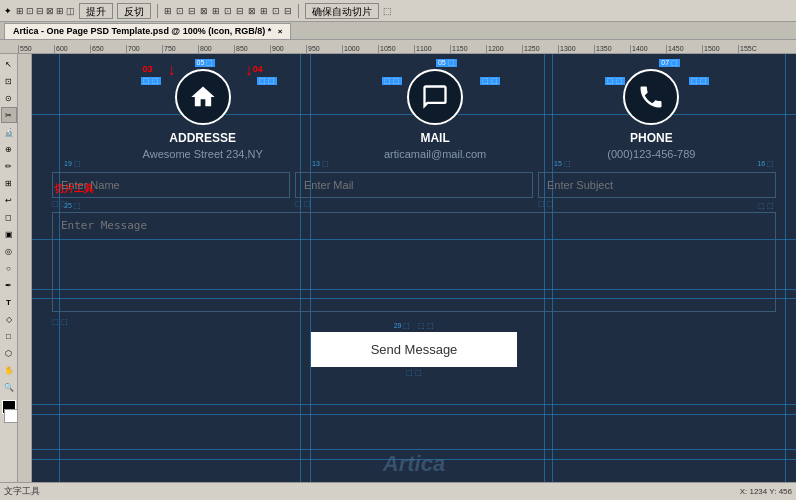  I want to click on ruler-mark: 700, so click(144, 49).